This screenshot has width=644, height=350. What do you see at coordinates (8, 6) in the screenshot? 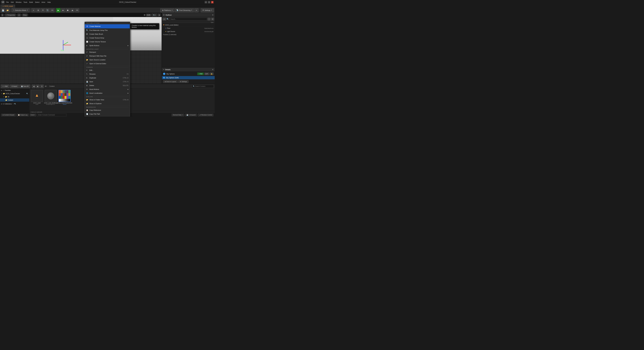
I see `tab-ocio-level: ⚠ OCIO_Level•` at bounding box center [8, 6].